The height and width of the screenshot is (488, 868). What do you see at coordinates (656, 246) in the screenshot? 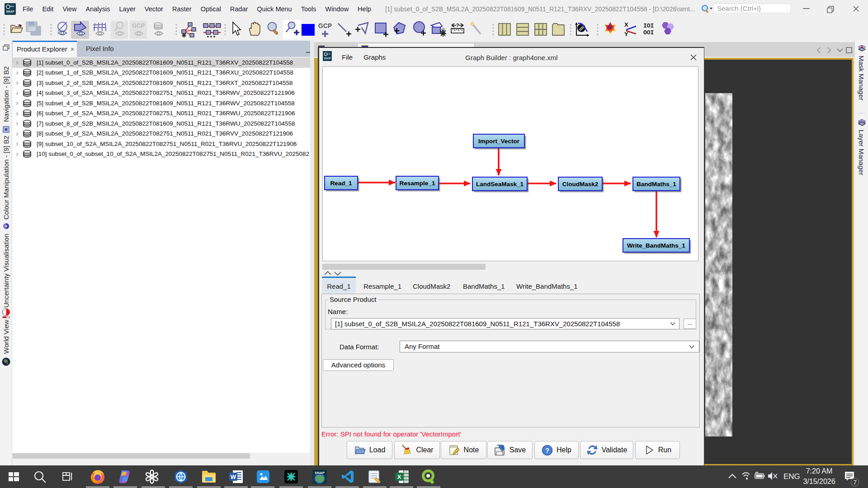
I see `svg-text: Write_BandMaths_1` at bounding box center [656, 246].